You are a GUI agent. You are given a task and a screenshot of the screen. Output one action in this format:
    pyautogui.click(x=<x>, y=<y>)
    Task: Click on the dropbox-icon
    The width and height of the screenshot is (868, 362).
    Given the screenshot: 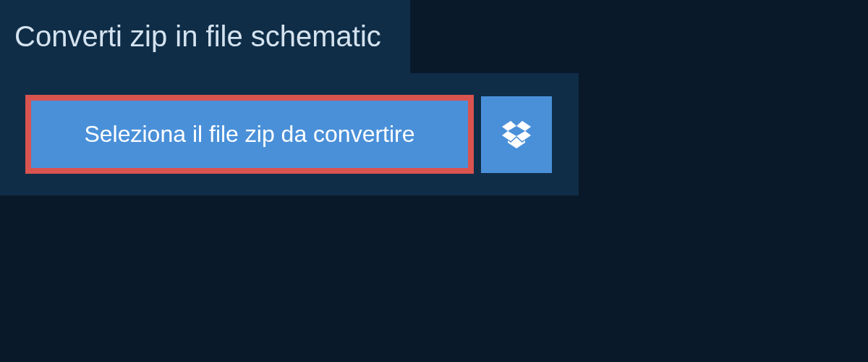 What is the action you would take?
    pyautogui.click(x=516, y=135)
    